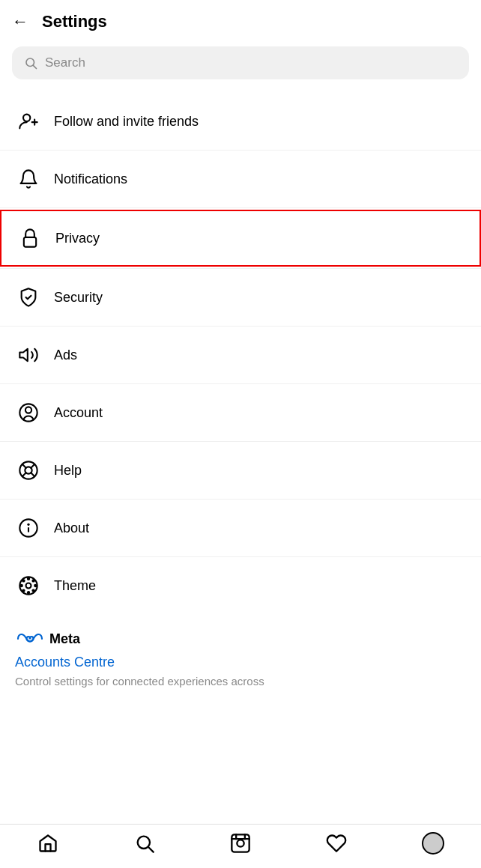 This screenshot has width=481, height=868. I want to click on menu-item-theme: Theme, so click(240, 586).